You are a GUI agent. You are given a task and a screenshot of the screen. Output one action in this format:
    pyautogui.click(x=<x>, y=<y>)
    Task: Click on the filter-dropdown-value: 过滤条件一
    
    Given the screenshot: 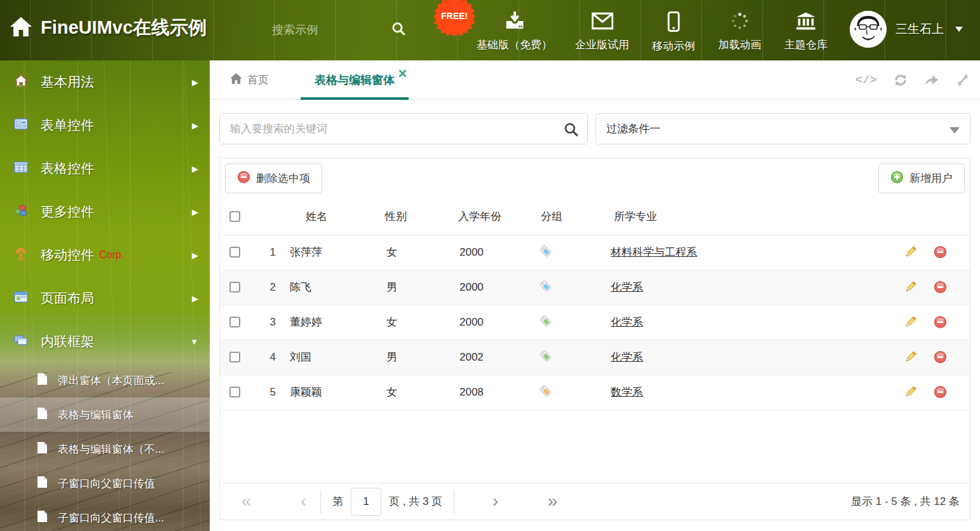 What is the action you would take?
    pyautogui.click(x=633, y=128)
    